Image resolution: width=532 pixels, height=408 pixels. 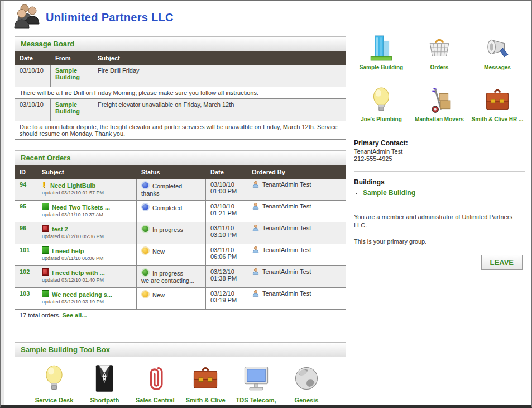 What do you see at coordinates (381, 60) in the screenshot?
I see `building-icon` at bounding box center [381, 60].